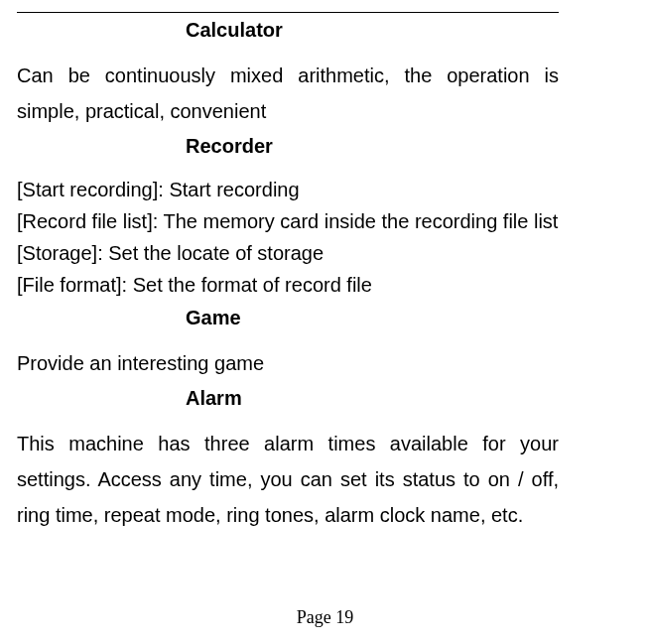 This screenshot has height=644, width=650. I want to click on body-calculator: Can be continuously mixed arithmetic, th…, so click(288, 93).